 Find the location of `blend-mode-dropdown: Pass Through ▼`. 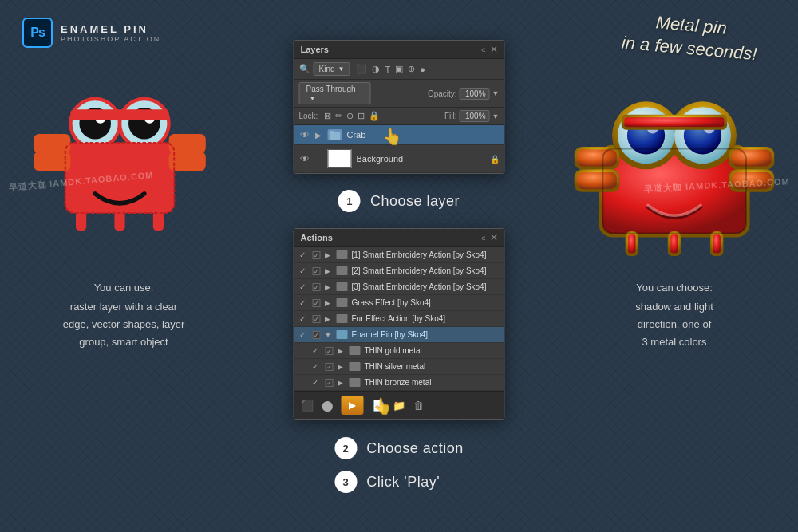

blend-mode-dropdown: Pass Through ▼ is located at coordinates (335, 93).